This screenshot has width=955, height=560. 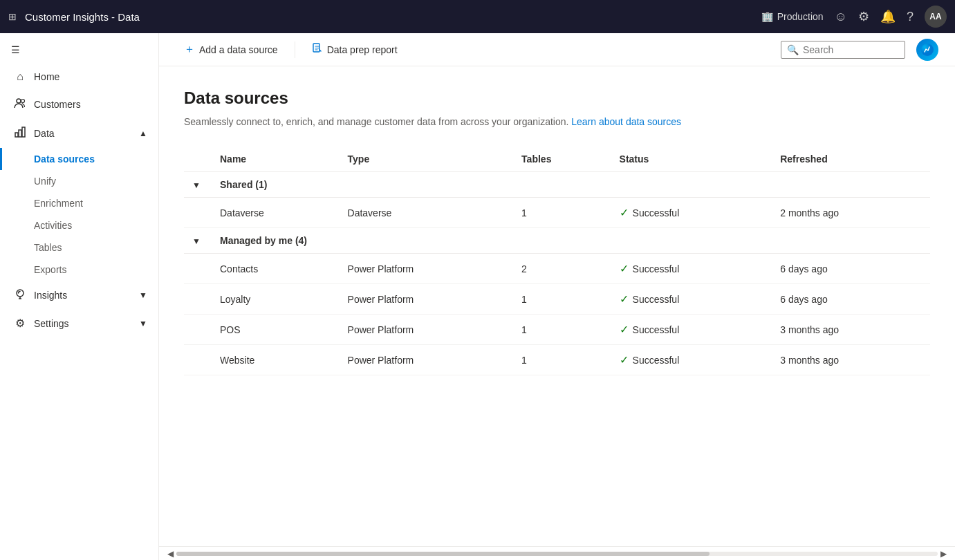 What do you see at coordinates (12, 17) in the screenshot?
I see `grid-icon: ⊞` at bounding box center [12, 17].